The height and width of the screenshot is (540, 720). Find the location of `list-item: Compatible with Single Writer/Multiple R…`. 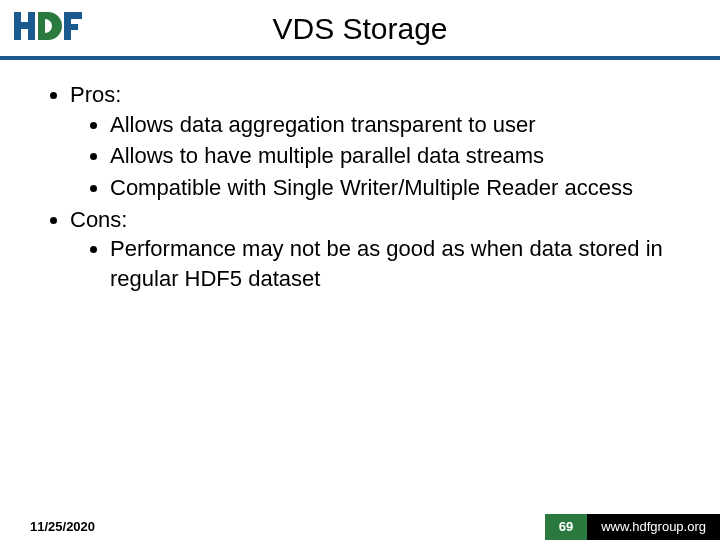

list-item: Compatible with Single Writer/Multiple R… is located at coordinates (395, 188).